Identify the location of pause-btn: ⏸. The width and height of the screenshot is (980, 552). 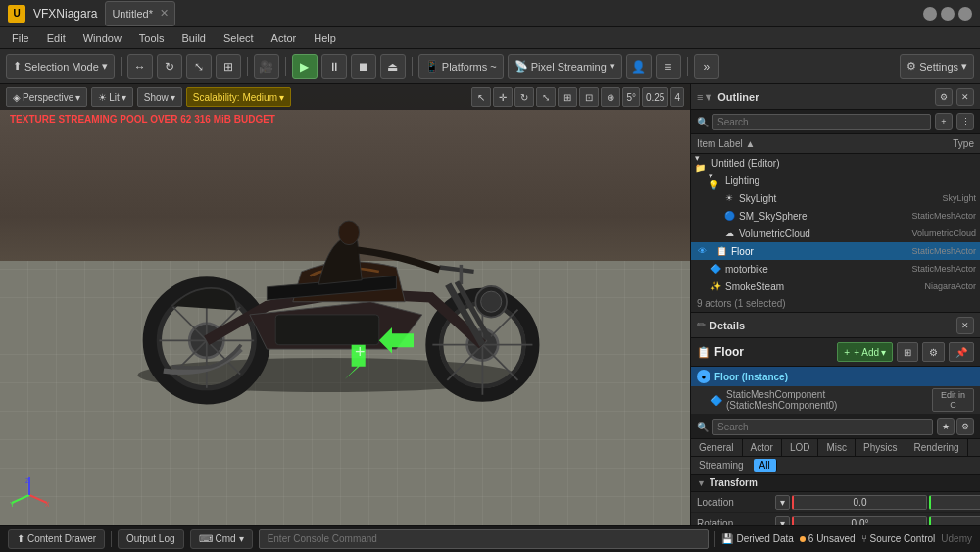
(334, 67).